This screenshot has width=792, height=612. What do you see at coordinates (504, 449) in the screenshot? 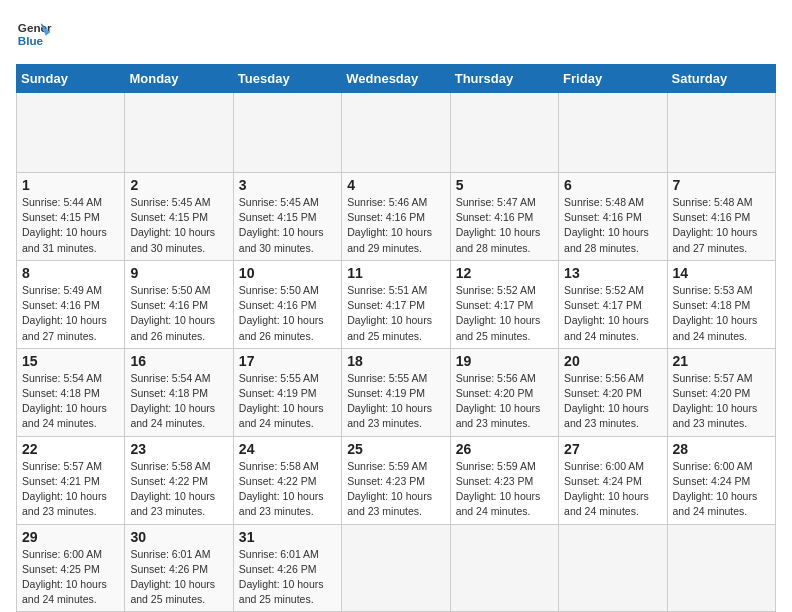
I see `day-number: 26` at bounding box center [504, 449].